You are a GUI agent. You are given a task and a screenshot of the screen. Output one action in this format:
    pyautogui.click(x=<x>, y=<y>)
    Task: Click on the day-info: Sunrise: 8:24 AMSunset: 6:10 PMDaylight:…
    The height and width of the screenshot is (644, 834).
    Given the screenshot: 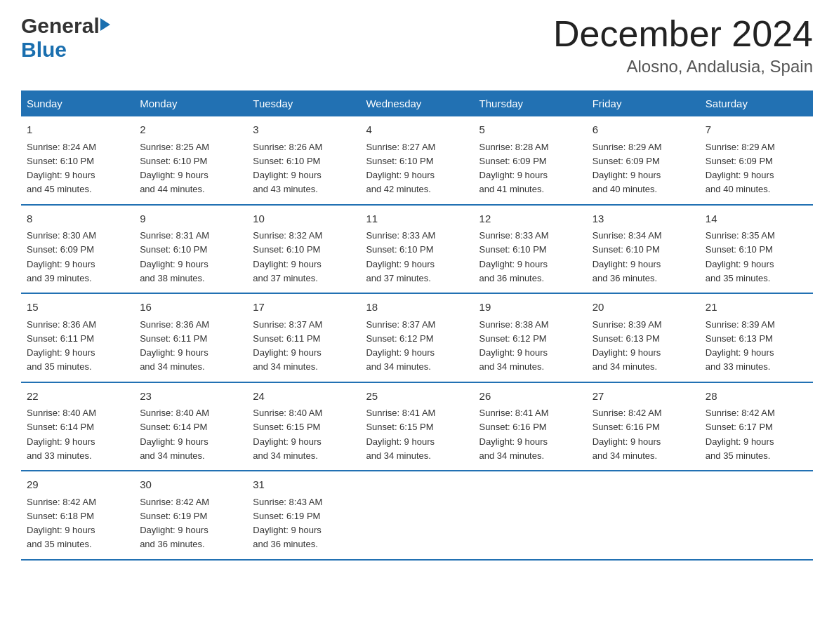 What is the action you would take?
    pyautogui.click(x=62, y=168)
    